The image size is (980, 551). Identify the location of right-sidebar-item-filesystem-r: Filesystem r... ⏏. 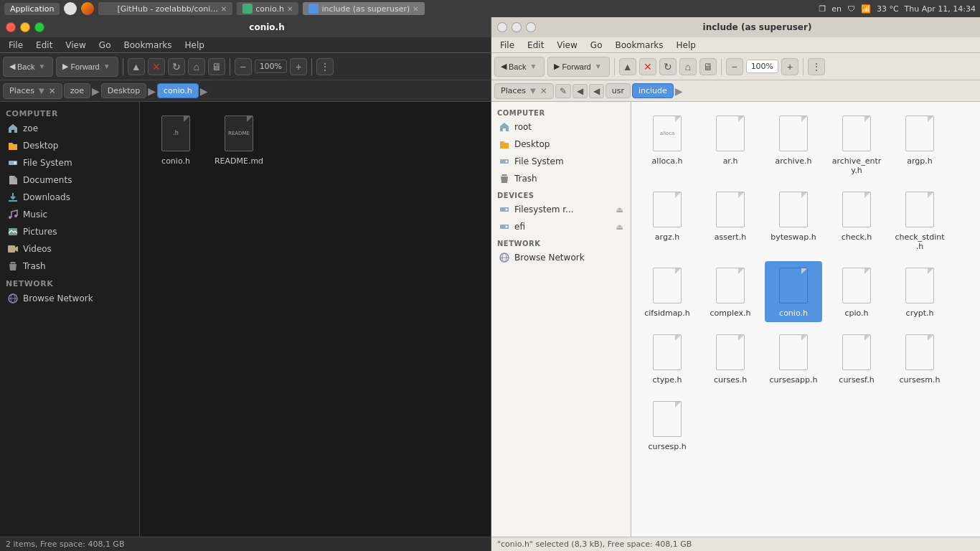
(561, 209).